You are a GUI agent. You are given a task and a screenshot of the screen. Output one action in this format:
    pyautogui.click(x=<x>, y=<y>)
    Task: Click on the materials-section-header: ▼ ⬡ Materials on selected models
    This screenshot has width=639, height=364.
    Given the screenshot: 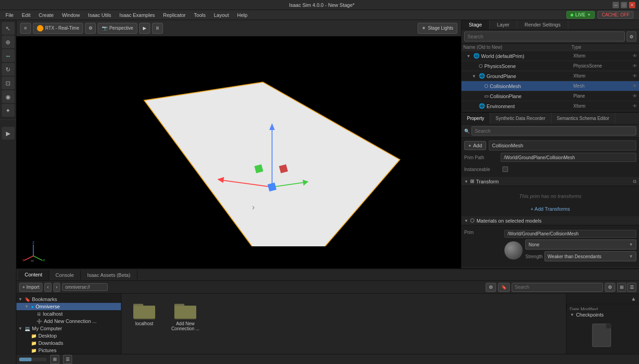 What is the action you would take?
    pyautogui.click(x=550, y=221)
    